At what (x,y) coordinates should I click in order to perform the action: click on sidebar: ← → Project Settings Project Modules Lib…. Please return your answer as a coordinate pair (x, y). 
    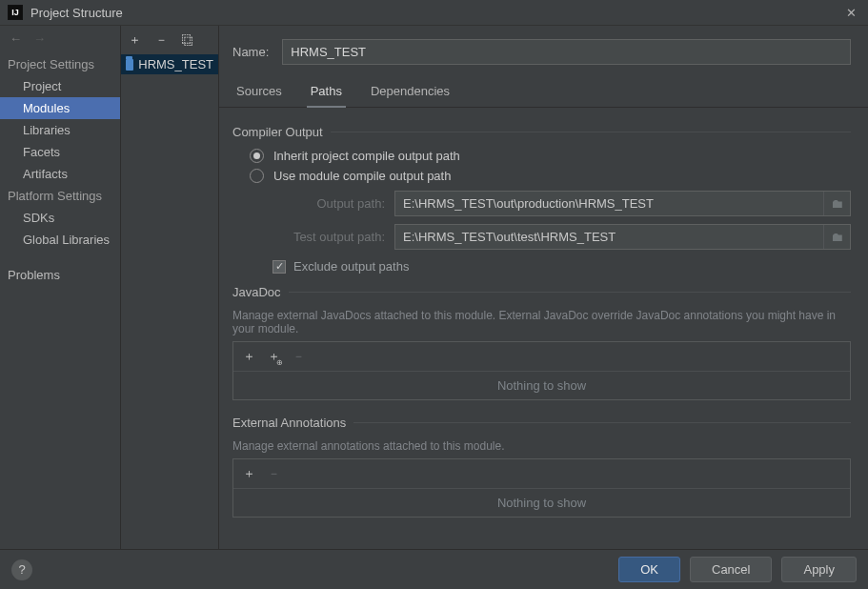
    Looking at the image, I should click on (61, 288).